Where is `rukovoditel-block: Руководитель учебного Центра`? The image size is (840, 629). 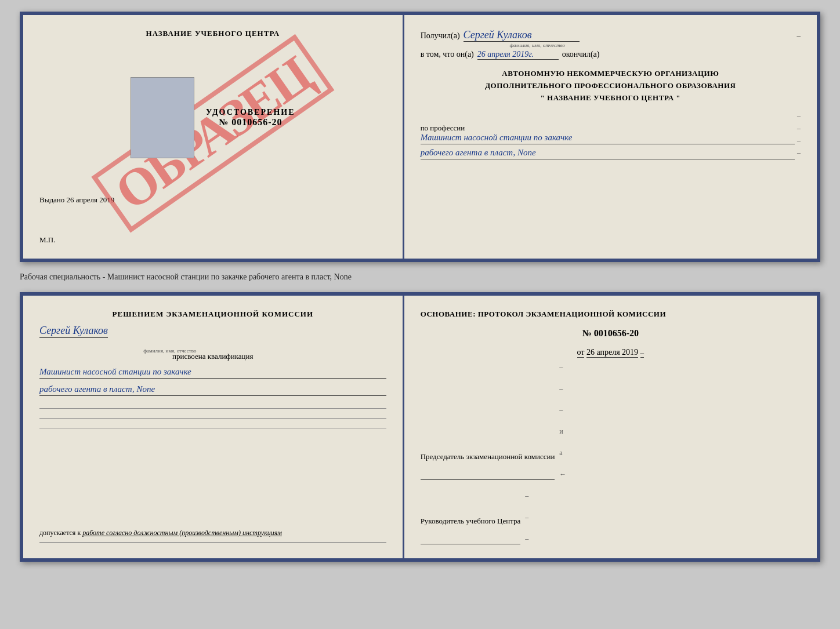
rukovoditel-block: Руководитель учебного Центра is located at coordinates (471, 530).